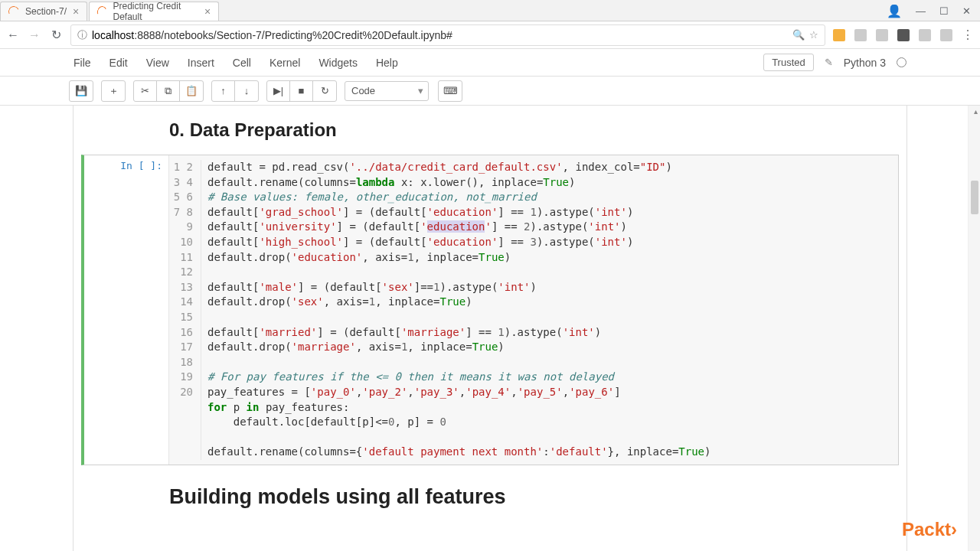 Image resolution: width=980 pixels, height=551 pixels. What do you see at coordinates (944, 11) in the screenshot?
I see `maximize-button: ☐` at bounding box center [944, 11].